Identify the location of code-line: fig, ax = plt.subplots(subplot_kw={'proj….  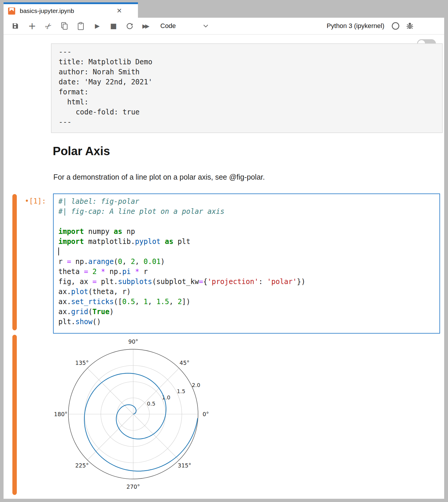
(249, 282).